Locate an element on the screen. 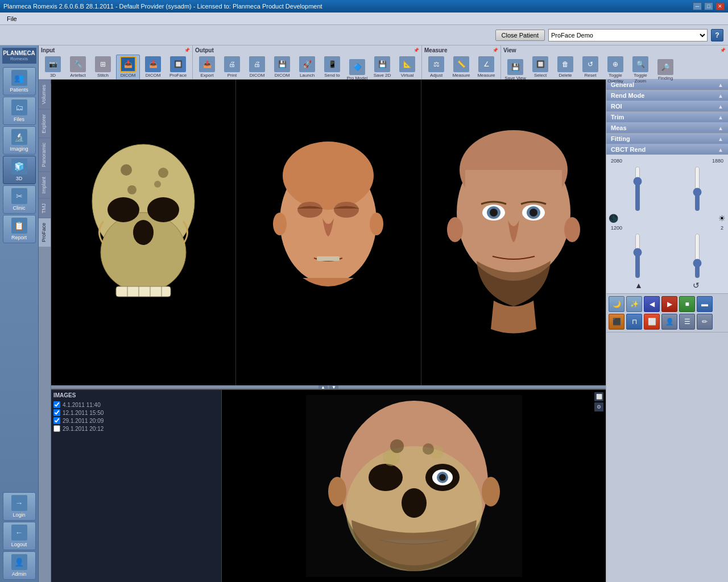 The height and width of the screenshot is (582, 728). list-item: 29.1.2011 20:12 is located at coordinates (136, 429).